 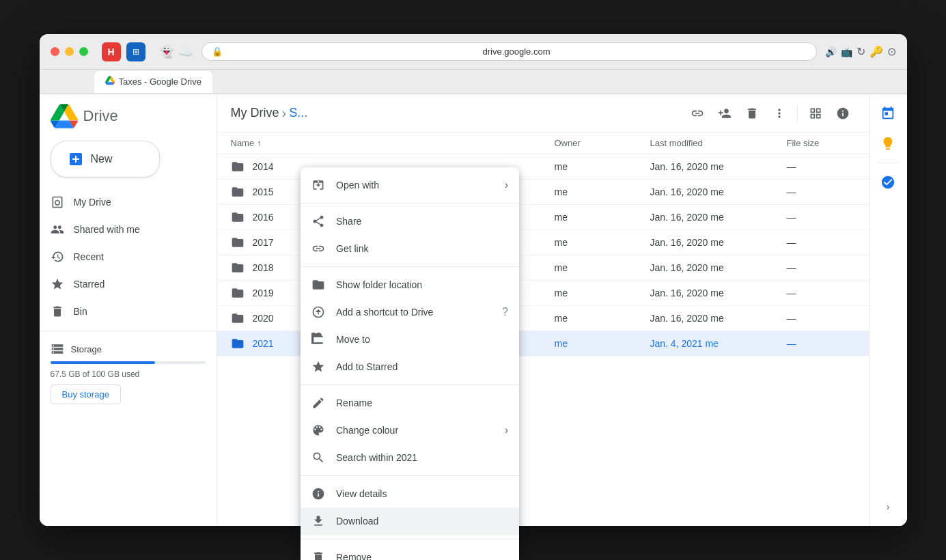 What do you see at coordinates (410, 312) in the screenshot?
I see `menu-item-add-shortcut: Add a shortcut to Drive ?` at bounding box center [410, 312].